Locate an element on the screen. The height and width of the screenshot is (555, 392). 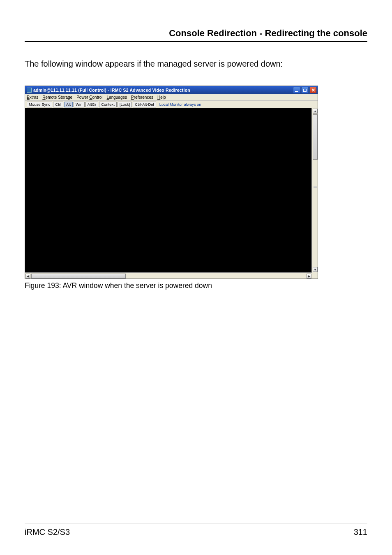
vertical-scroll-thumb is located at coordinates (315, 137).